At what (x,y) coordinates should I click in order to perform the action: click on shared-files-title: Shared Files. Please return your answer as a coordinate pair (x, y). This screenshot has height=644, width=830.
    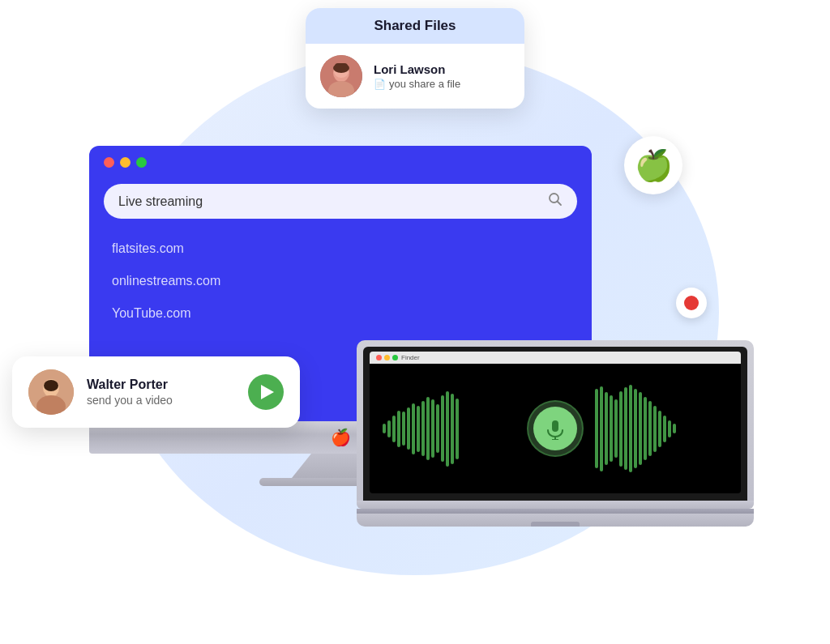
    Looking at the image, I should click on (415, 26).